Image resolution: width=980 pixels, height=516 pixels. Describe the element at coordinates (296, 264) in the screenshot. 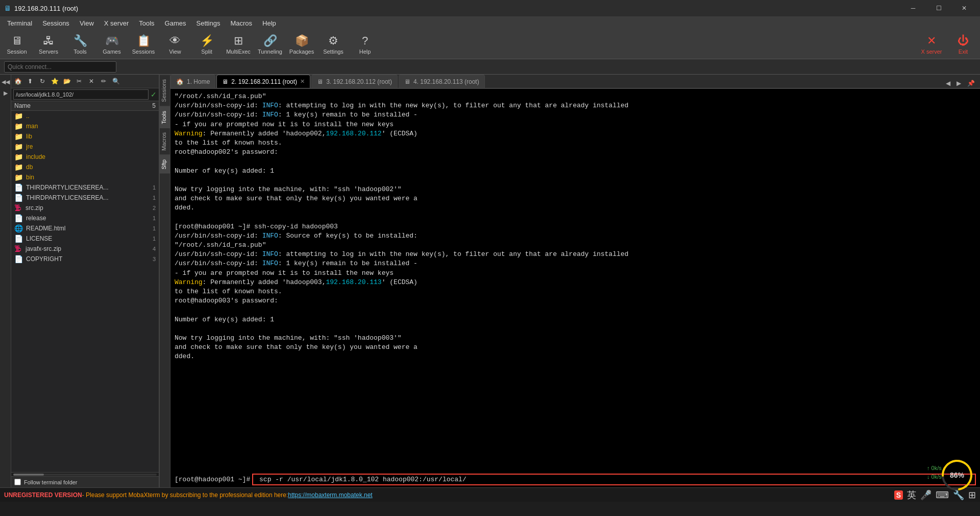

I see `term-line: /usr/bin/ssh-copy-id: INFO: 1 key(s) rem…` at that location.